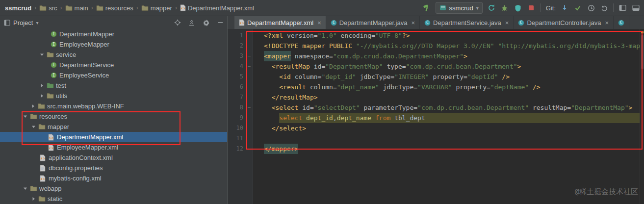 The height and width of the screenshot is (204, 644). What do you see at coordinates (358, 35) in the screenshot?
I see `code-token: encoding=` at bounding box center [358, 35].